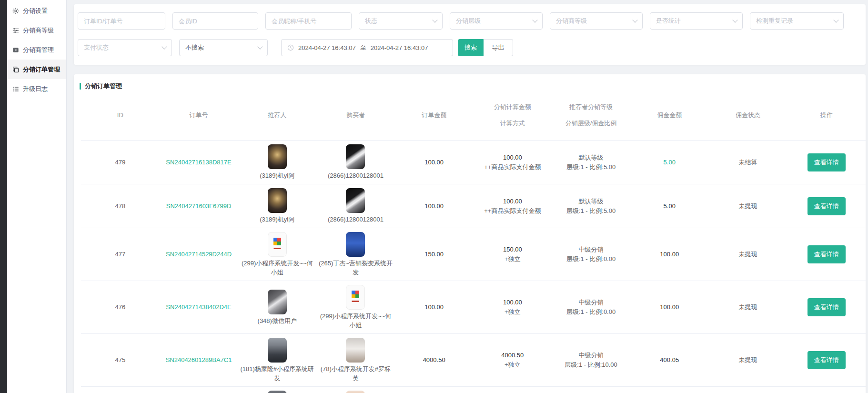  What do you see at coordinates (591, 115) in the screenshot?
I see `column-header: 推荐者分销等级分销层级/佣金比例` at bounding box center [591, 115].